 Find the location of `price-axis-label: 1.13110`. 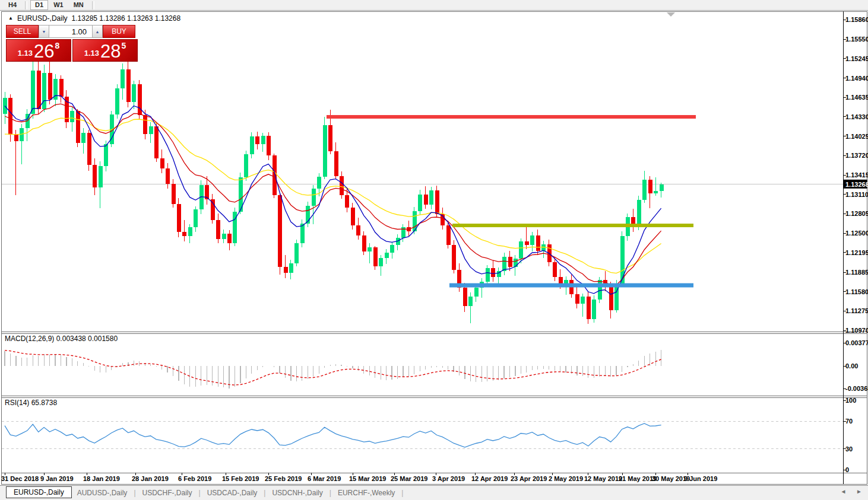

price-axis-label: 1.13110 is located at coordinates (857, 195).